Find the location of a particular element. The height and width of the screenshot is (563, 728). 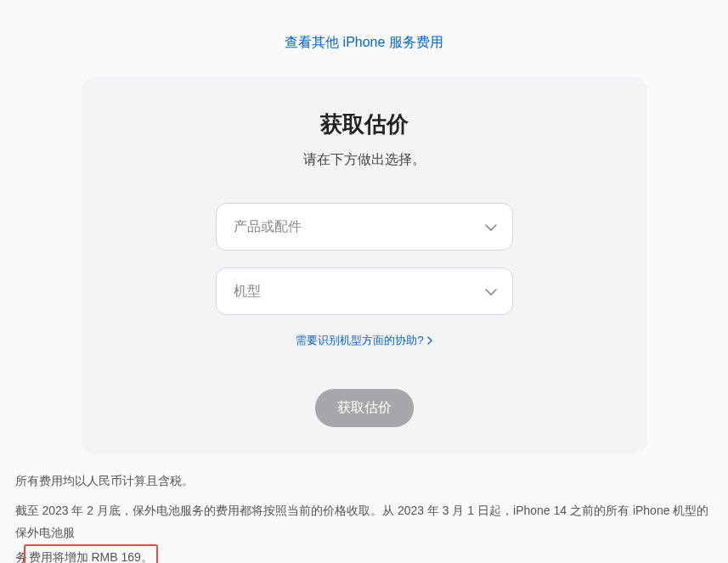

chevron-right-icon is located at coordinates (430, 341).